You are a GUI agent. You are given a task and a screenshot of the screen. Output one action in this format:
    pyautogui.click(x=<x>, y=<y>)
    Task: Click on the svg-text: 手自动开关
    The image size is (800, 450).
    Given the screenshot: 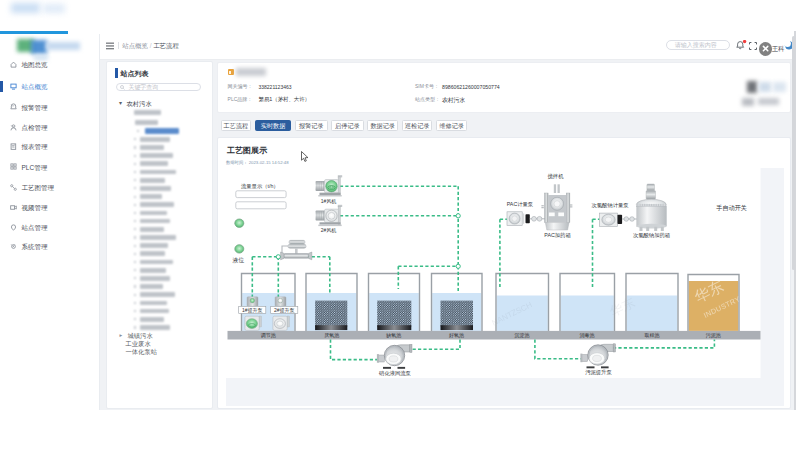 What is the action you would take?
    pyautogui.click(x=732, y=208)
    